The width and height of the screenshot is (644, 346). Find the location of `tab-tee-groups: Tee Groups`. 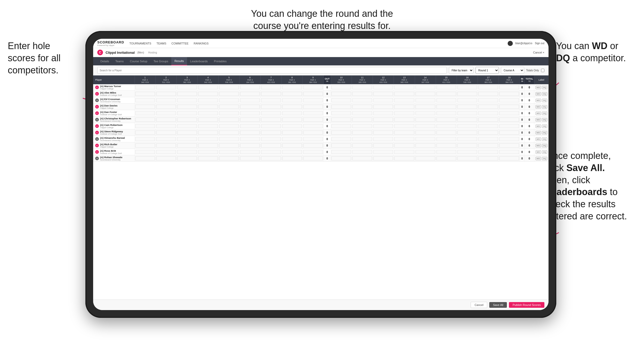

tab-tee-groups: Tee Groups is located at coordinates (161, 61).